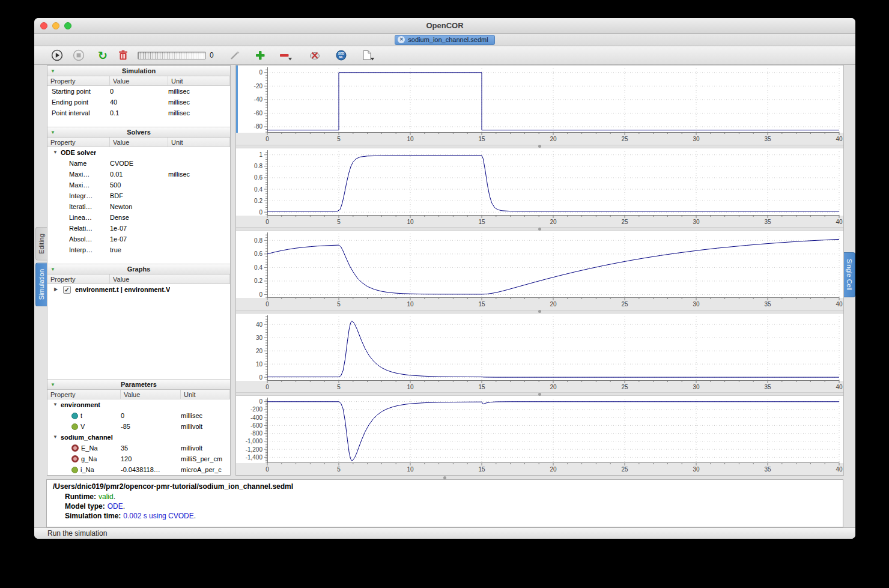  I want to click on property-row: Point interval0.1millisec, so click(139, 113).